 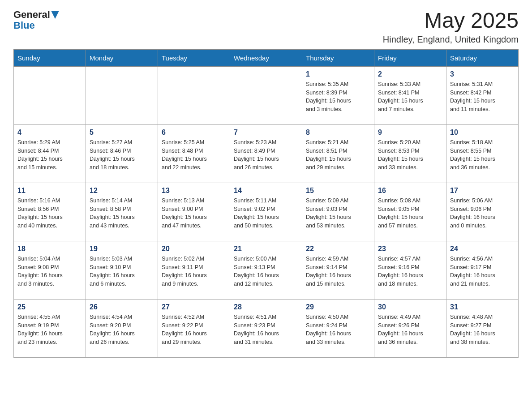 What do you see at coordinates (410, 154) in the screenshot?
I see `calendar-cell: 9Sunrise: 5:20 AM Sunset: 8:53 PM Daylig…` at bounding box center [410, 154].